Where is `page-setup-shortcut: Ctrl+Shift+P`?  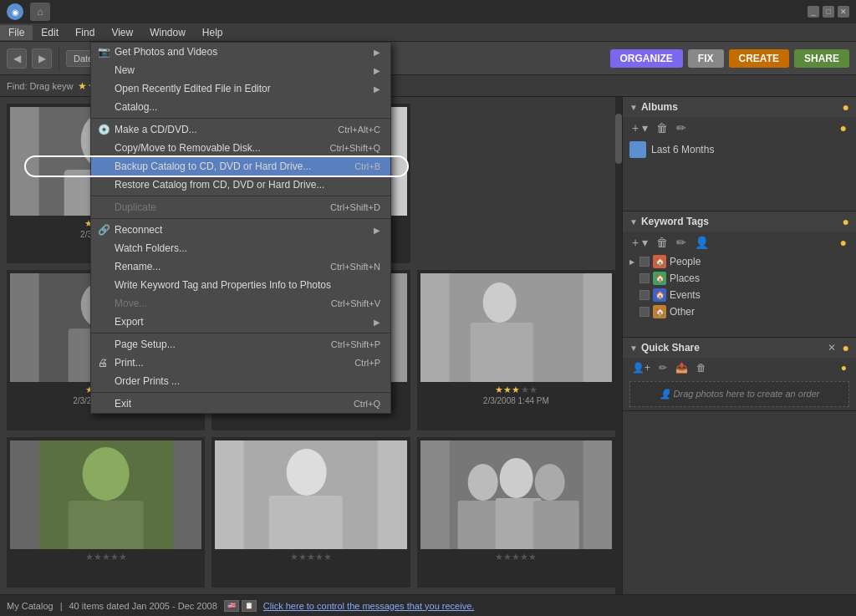 page-setup-shortcut: Ctrl+Shift+P is located at coordinates (356, 344).